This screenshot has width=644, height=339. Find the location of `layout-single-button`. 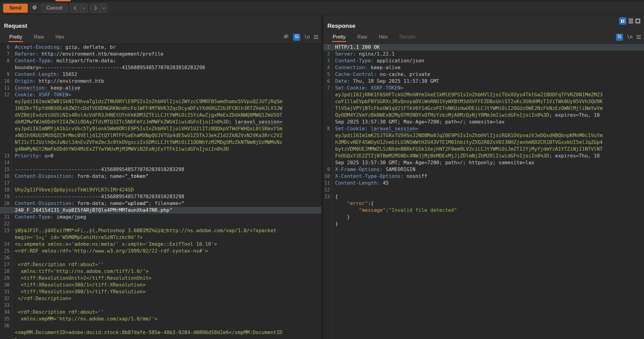

layout-single-button is located at coordinates (638, 21).